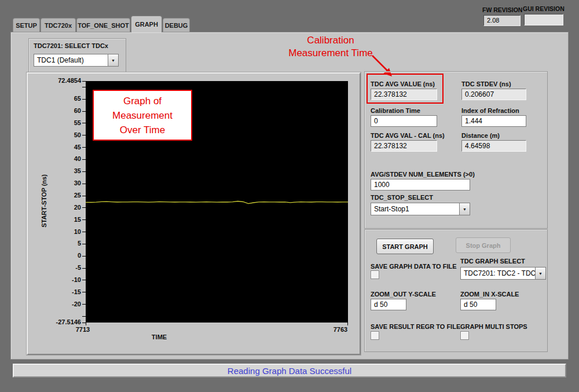  What do you see at coordinates (420, 185) in the screenshot?
I see `num-elements-input: 1000` at bounding box center [420, 185].